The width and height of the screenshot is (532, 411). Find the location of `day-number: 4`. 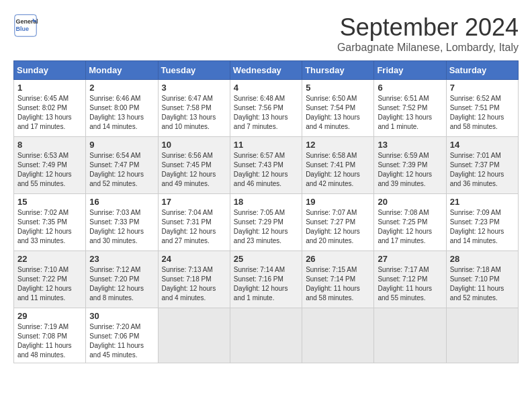

day-number: 4 is located at coordinates (266, 87).